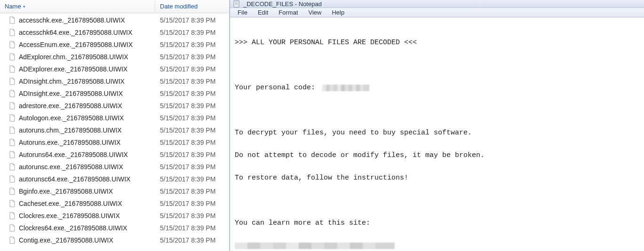  I want to click on file-name-cell: autorunsc64.exe._2167895088.UIWIX, so click(78, 179).